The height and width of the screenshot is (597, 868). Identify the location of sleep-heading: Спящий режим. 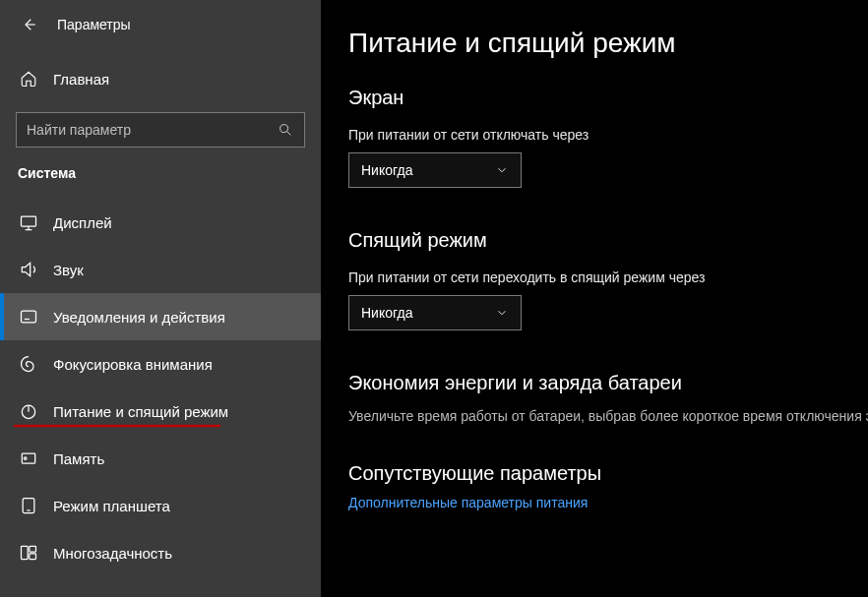
(608, 240).